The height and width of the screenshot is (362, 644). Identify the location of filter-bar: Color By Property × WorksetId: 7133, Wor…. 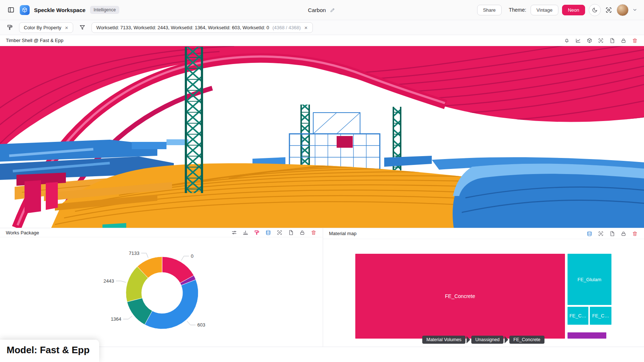
(322, 27).